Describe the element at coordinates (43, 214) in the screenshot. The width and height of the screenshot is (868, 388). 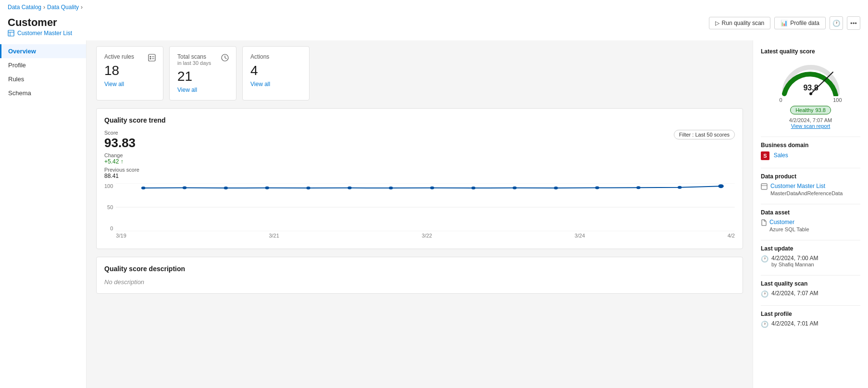
I see `sidebar-nav: Overview Profile Rules Schema` at that location.